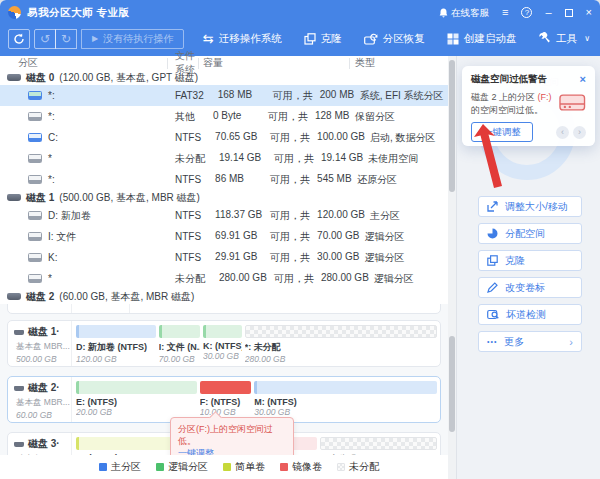 The height and width of the screenshot is (479, 600). Describe the element at coordinates (224, 258) in the screenshot. I see `table-row: K: NTFS 29.91 GB可用，共30.00 GB 逻辑分区` at that location.